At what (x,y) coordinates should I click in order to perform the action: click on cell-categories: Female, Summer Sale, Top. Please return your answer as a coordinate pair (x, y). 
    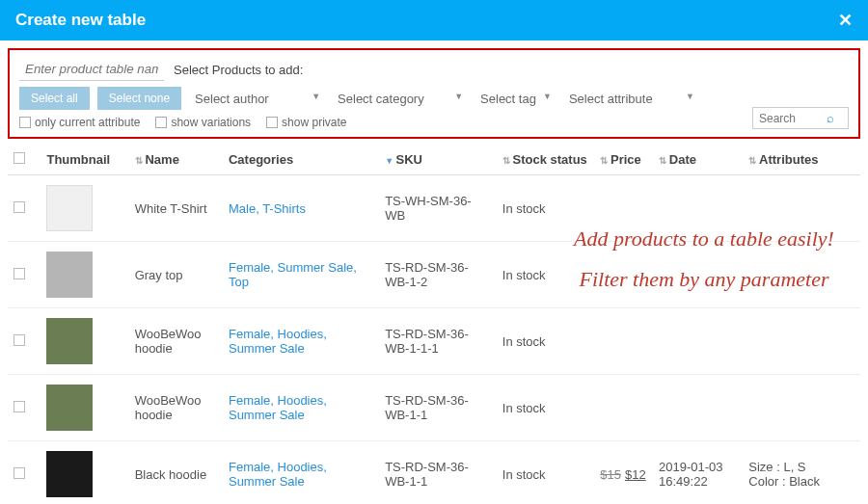
    Looking at the image, I should click on (293, 275).